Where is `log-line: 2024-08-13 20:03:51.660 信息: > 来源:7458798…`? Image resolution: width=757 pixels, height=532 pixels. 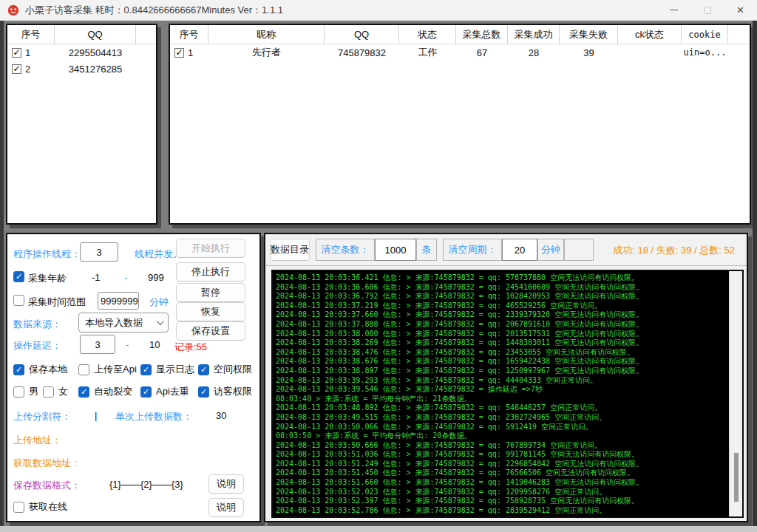 log-line: 2024-08-13 20:03:51.660 信息: > 来源:7458798… is located at coordinates (503, 483).